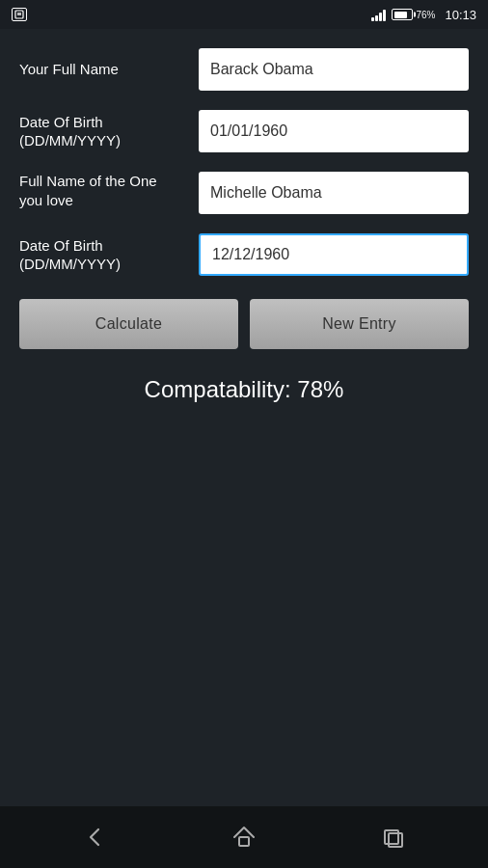 Image resolution: width=488 pixels, height=868 pixels. Describe the element at coordinates (244, 255) in the screenshot. I see `love-dob-row: Date Of Birth (DD/MM/YYYY)` at that location.